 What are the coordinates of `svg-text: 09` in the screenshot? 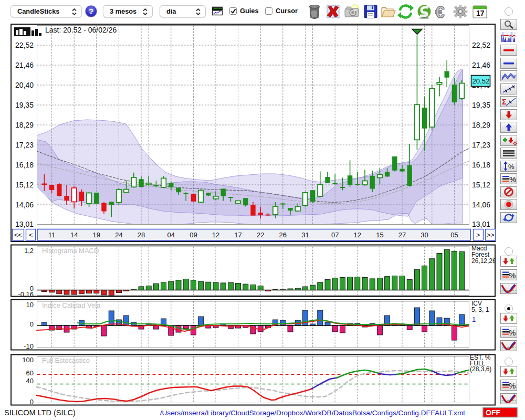 It's located at (193, 235).